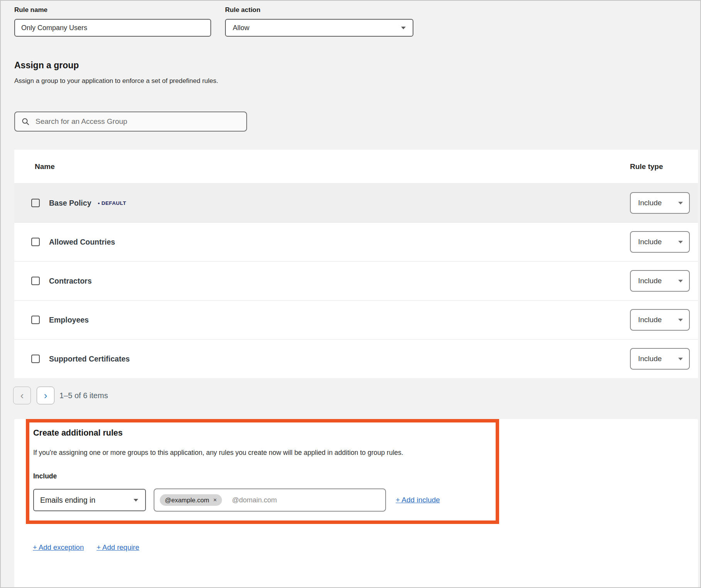 Image resolution: width=701 pixels, height=588 pixels. I want to click on rule-action-links: + Add exception + Add require, so click(365, 547).